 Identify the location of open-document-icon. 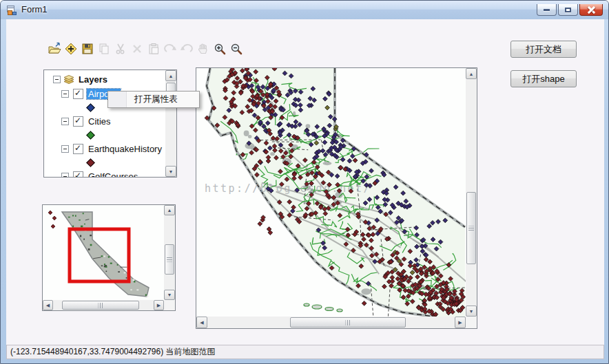
(54, 49).